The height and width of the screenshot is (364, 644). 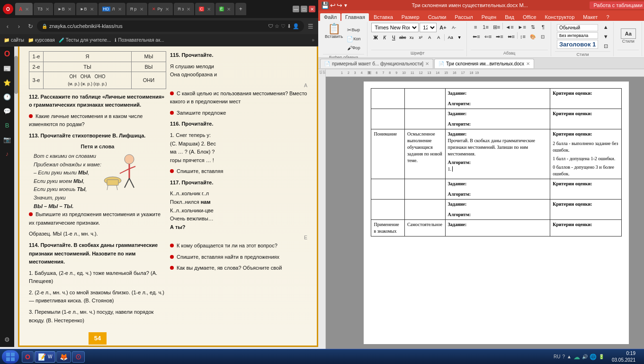 What do you see at coordinates (606, 27) in the screenshot?
I see `styles-up-btn: ▲` at bounding box center [606, 27].